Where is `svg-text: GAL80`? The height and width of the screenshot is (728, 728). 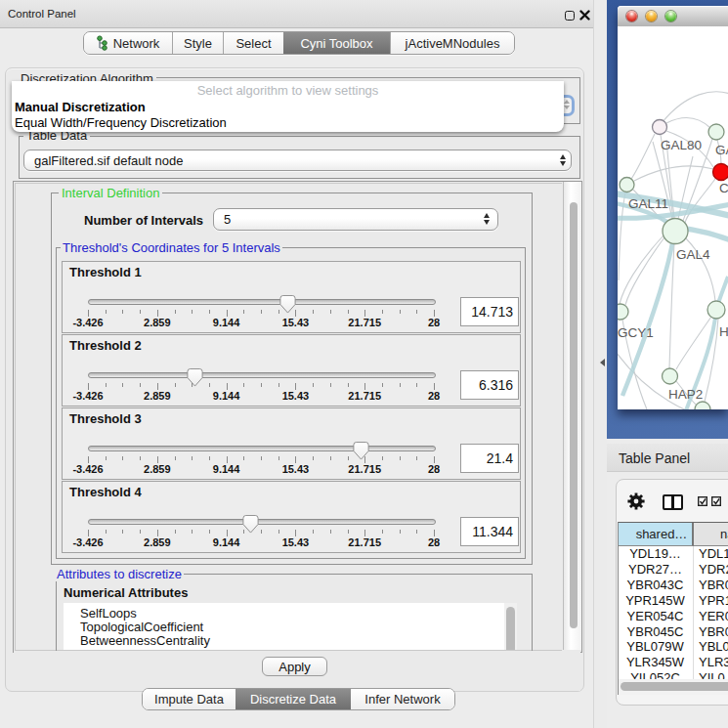
svg-text: GAL80 is located at coordinates (681, 145).